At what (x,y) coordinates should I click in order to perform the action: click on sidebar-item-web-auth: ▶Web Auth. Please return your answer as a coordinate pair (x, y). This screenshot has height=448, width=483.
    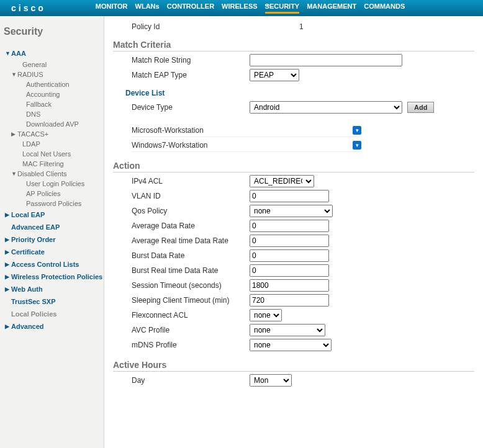
    Looking at the image, I should click on (55, 289).